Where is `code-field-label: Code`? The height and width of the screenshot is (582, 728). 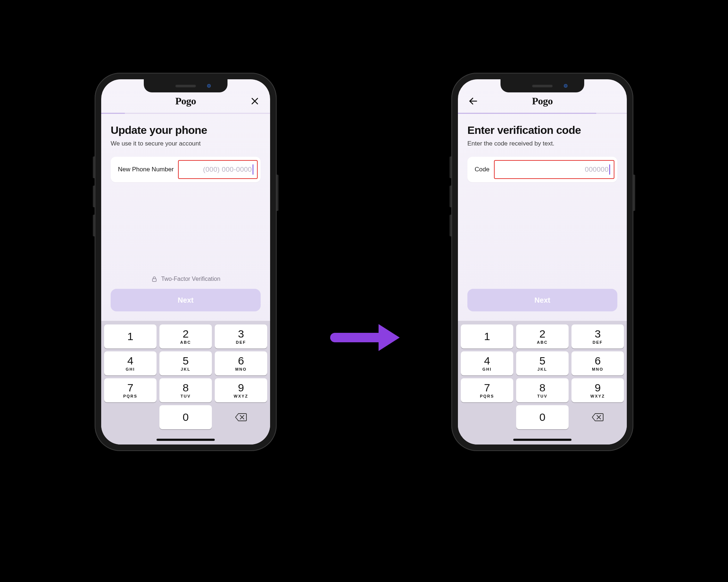
code-field-label: Code is located at coordinates (482, 170).